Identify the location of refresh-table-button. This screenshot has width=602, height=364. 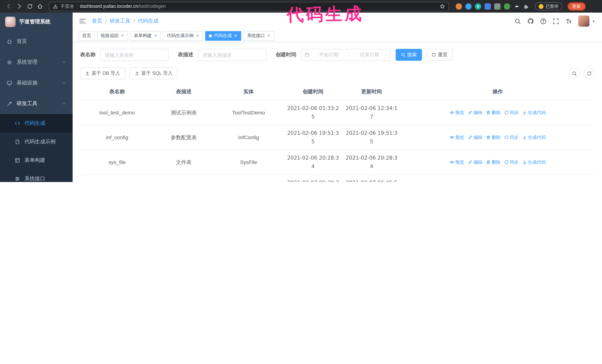
(589, 73).